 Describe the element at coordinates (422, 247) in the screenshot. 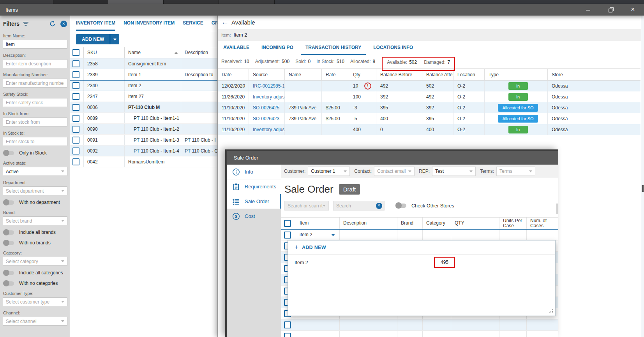

I see `dropdown-add-new: ADD NEW` at that location.